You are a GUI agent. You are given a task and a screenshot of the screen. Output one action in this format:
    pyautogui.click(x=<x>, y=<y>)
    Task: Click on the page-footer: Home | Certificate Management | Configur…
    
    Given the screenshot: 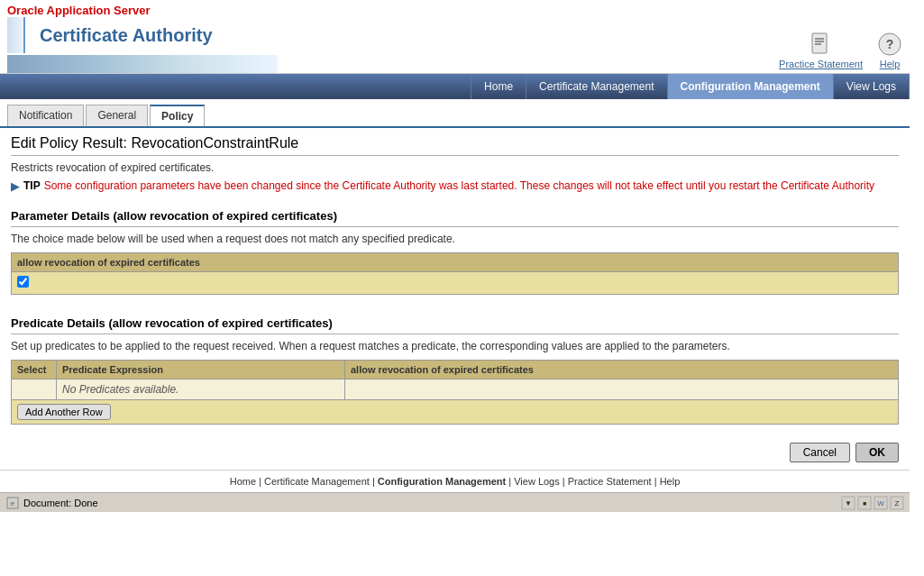 What is the action you would take?
    pyautogui.click(x=454, y=481)
    